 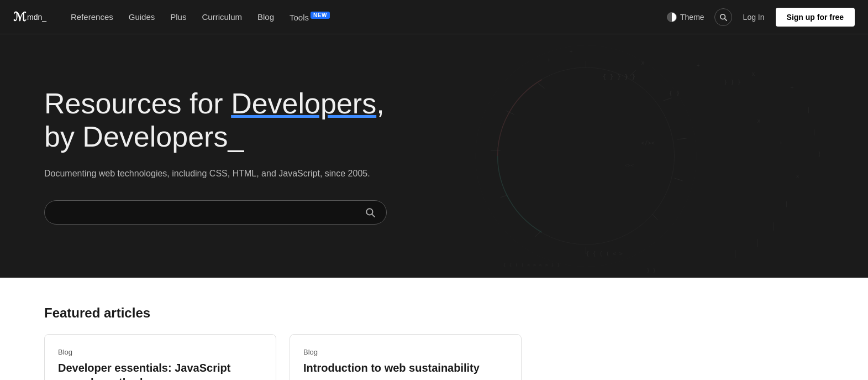 I want to click on theme-button: Theme, so click(x=686, y=17).